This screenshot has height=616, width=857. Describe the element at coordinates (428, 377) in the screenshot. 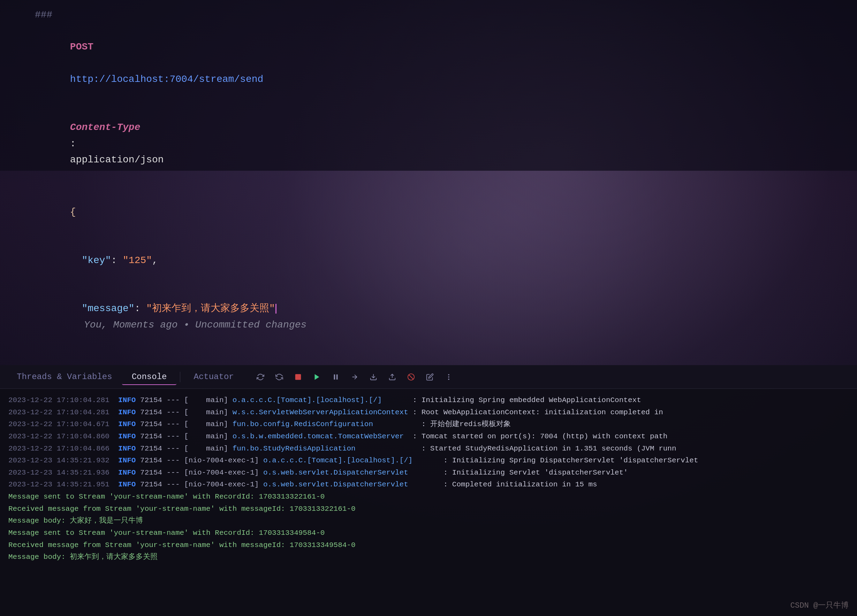

I see `tab-bar: Threads & Variables Console Actuator` at that location.